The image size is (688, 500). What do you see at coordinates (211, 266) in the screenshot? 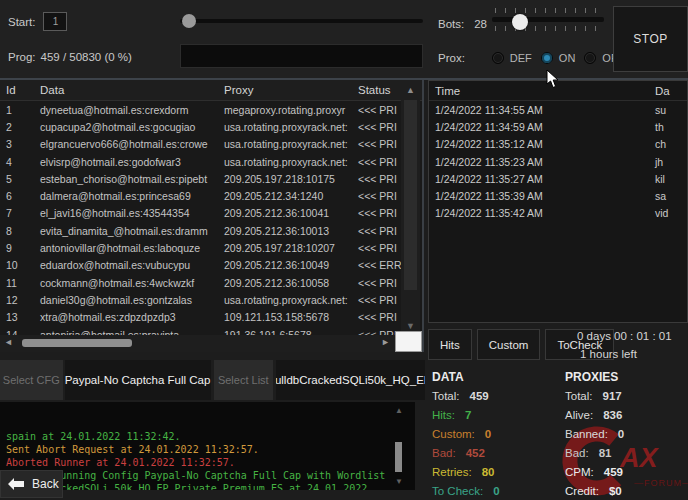
I see `table-row: 10eduardox@hotmail.es:vubucypu209.205.21…` at bounding box center [211, 266].